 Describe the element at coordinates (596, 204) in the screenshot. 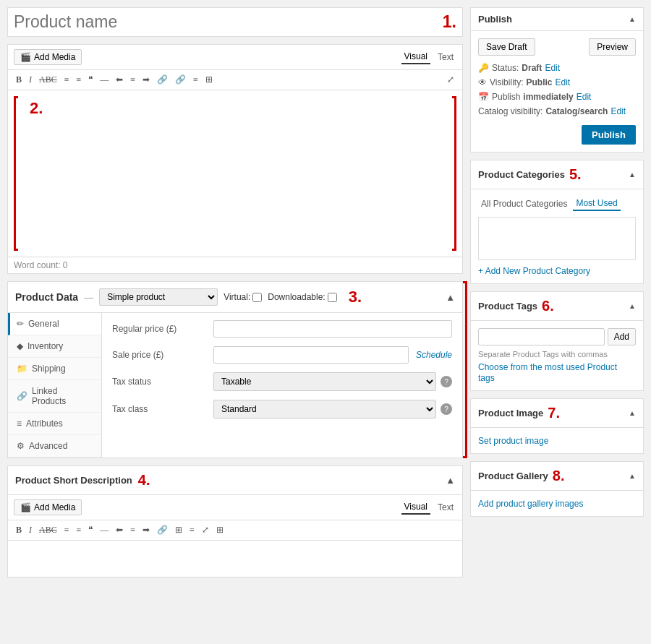

I see `cat-tab-most-used: Most Used` at that location.